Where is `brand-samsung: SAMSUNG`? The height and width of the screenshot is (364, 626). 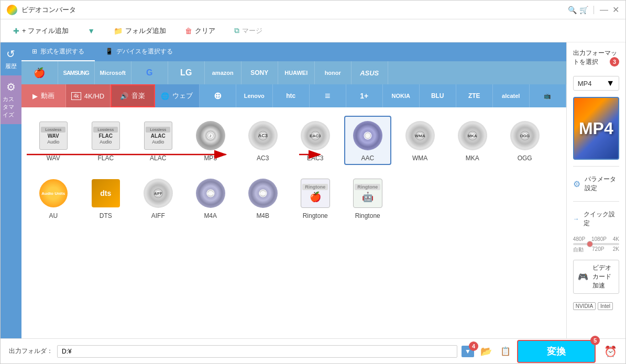 brand-samsung: SAMSUNG is located at coordinates (76, 73).